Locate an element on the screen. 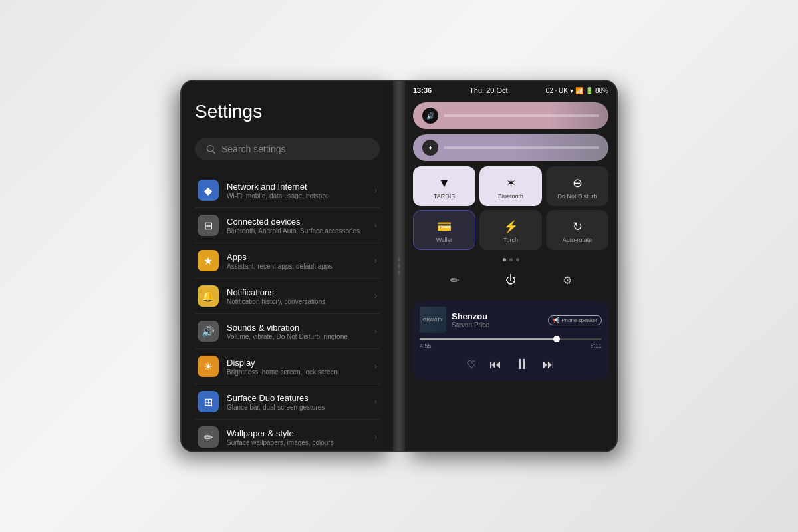 The height and width of the screenshot is (532, 798). connected-icon: ⊟ is located at coordinates (208, 225).